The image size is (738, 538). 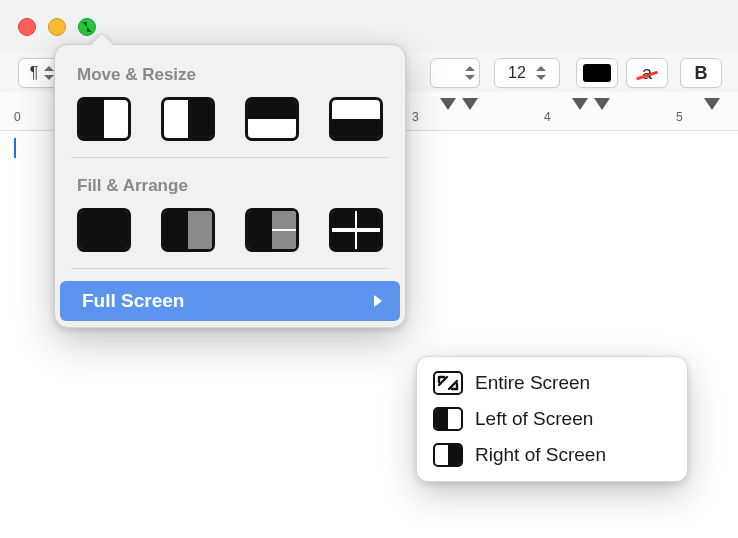 What do you see at coordinates (27, 27) in the screenshot?
I see `close-window-button` at bounding box center [27, 27].